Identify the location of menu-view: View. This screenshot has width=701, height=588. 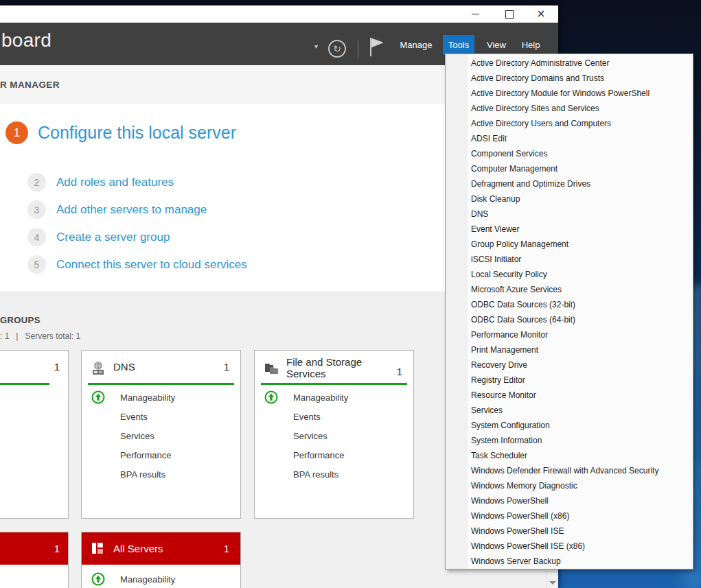
(496, 45).